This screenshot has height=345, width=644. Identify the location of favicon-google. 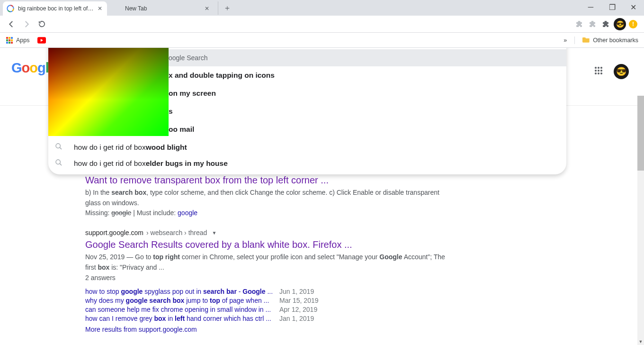
(10, 9).